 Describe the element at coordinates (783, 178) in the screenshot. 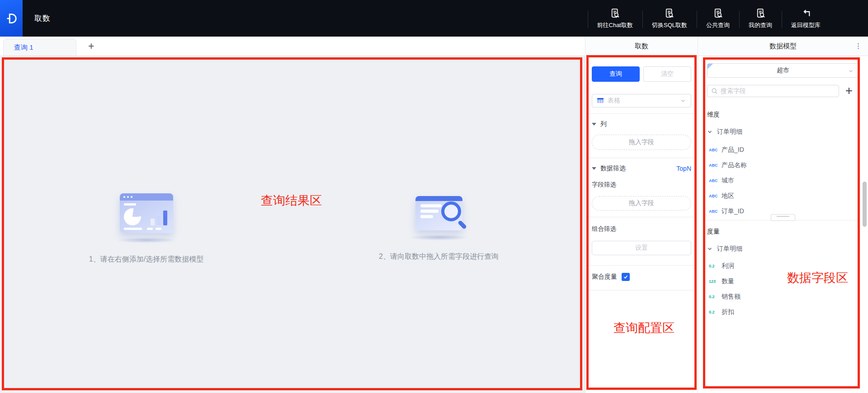

I see `dimension-fields: ABC 产品_ID ABC` at that location.